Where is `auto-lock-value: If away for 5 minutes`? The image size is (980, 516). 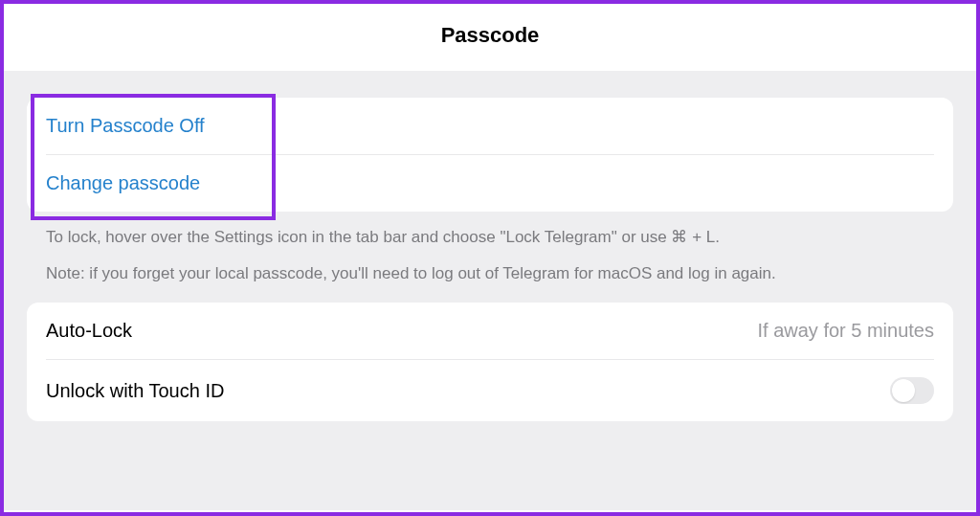
auto-lock-value: If away for 5 minutes is located at coordinates (846, 331).